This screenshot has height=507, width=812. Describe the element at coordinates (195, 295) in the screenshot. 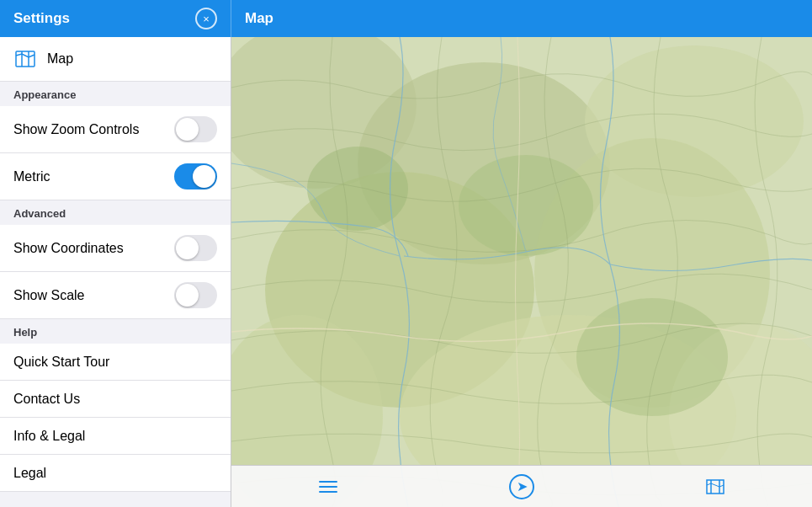

I see `show-scale-toggle` at that location.